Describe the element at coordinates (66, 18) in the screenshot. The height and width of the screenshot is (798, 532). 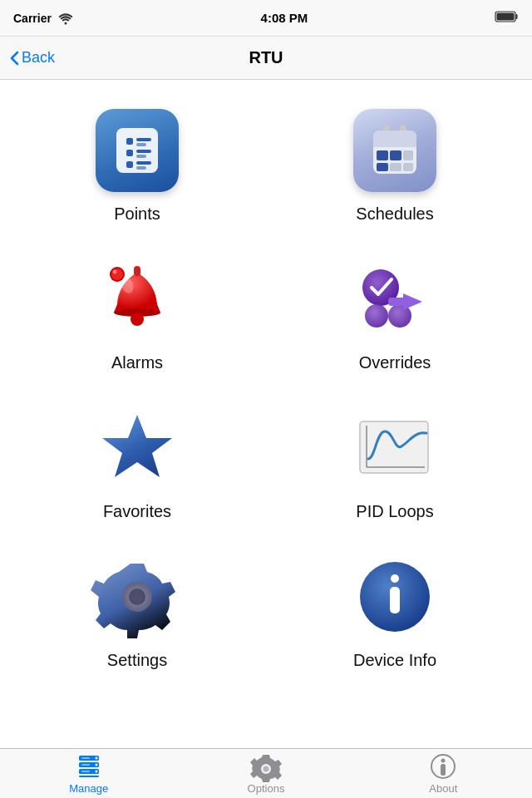
I see `wifi-icon` at that location.